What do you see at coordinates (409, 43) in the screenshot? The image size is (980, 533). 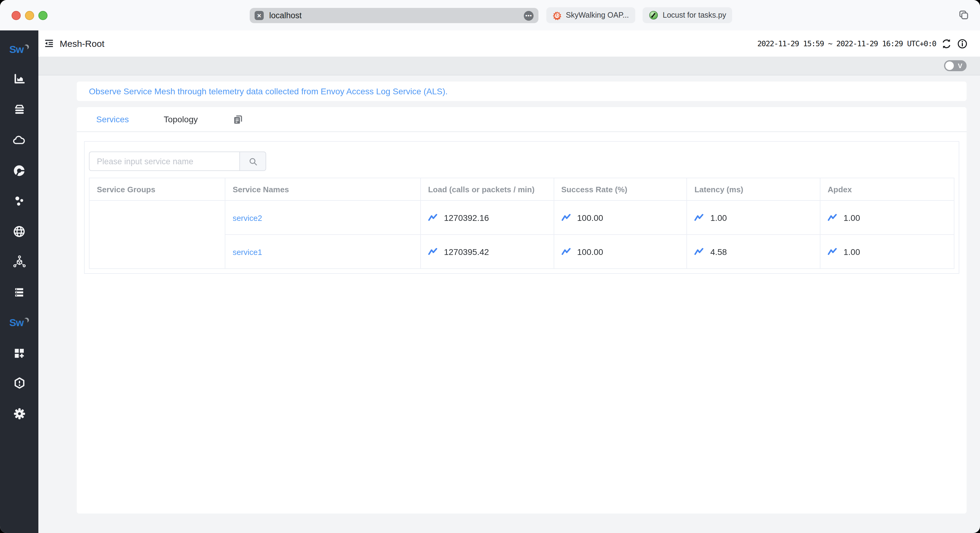 I see `page-title: Mesh-Root` at bounding box center [409, 43].